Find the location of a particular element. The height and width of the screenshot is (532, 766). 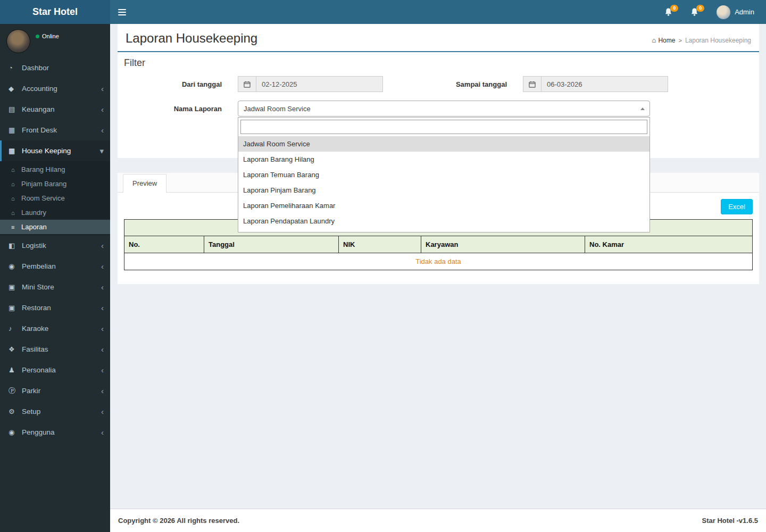

home-icon: ⌂ is located at coordinates (654, 40).